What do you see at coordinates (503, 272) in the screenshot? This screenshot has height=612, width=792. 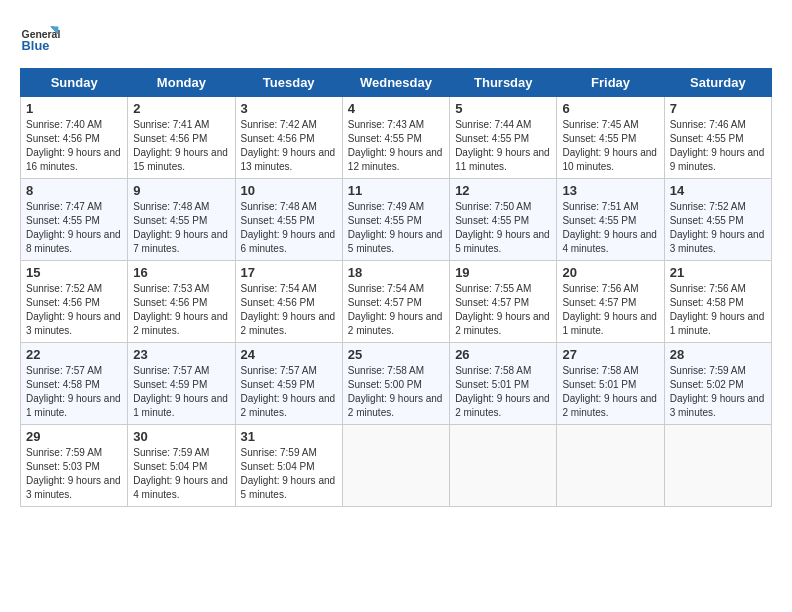 I see `day-number: 19` at bounding box center [503, 272].